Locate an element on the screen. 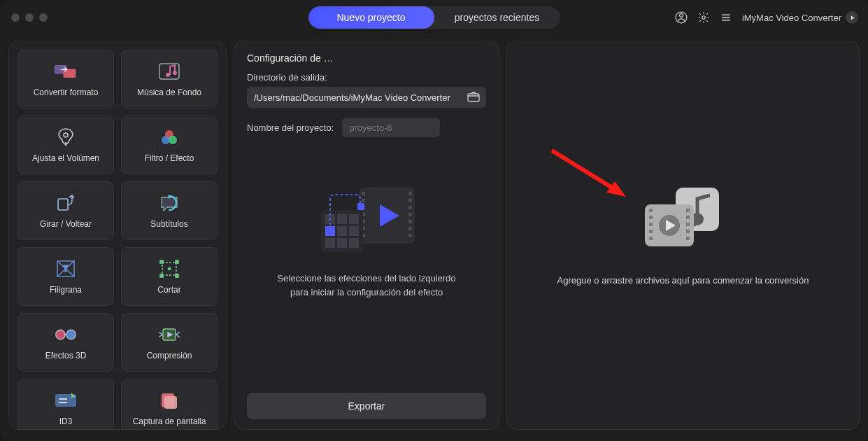 The height and width of the screenshot is (441, 868). tool-effects-3d: Efectos 3D is located at coordinates (66, 342).